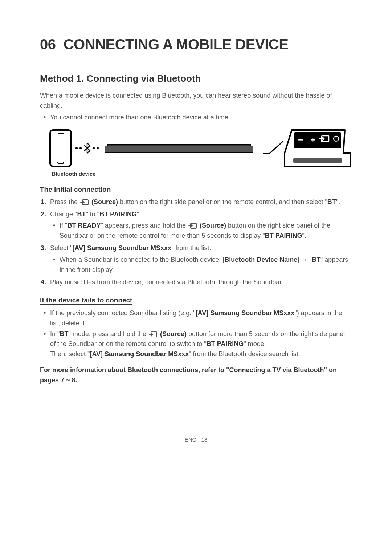 The image size is (392, 537). What do you see at coordinates (196, 375) in the screenshot?
I see `cross-reference: For more information about Bluetooth con…` at bounding box center [196, 375].